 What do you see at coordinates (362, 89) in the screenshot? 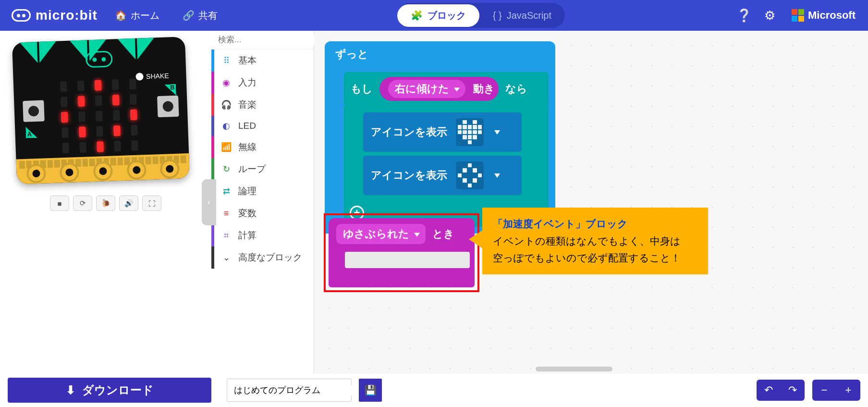
I see `if-label: もし` at bounding box center [362, 89].